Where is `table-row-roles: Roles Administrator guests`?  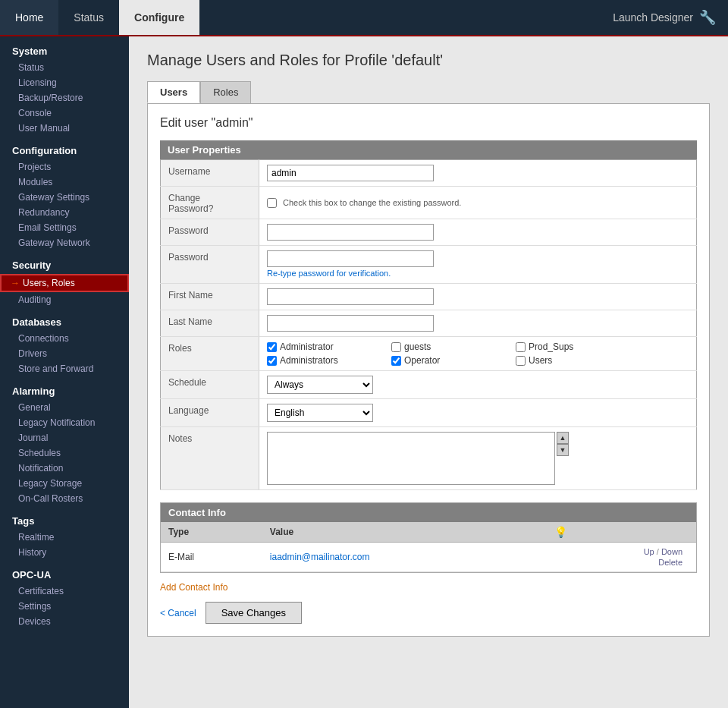
table-row-roles: Roles Administrator guests is located at coordinates (429, 354).